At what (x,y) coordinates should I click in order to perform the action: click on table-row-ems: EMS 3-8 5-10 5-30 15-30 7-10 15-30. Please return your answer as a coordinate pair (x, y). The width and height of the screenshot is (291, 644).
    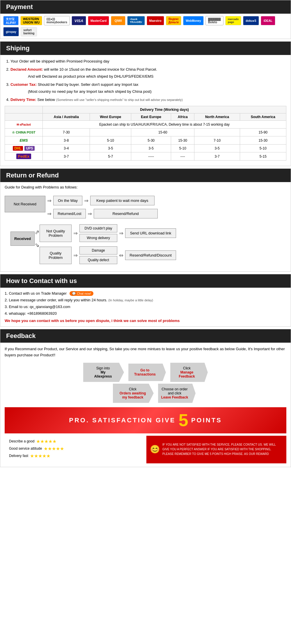
    Looking at the image, I should click on (146, 140).